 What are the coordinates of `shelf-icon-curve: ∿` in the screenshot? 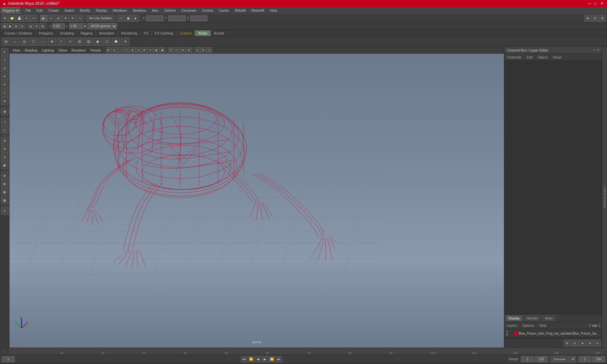 It's located at (70, 42).